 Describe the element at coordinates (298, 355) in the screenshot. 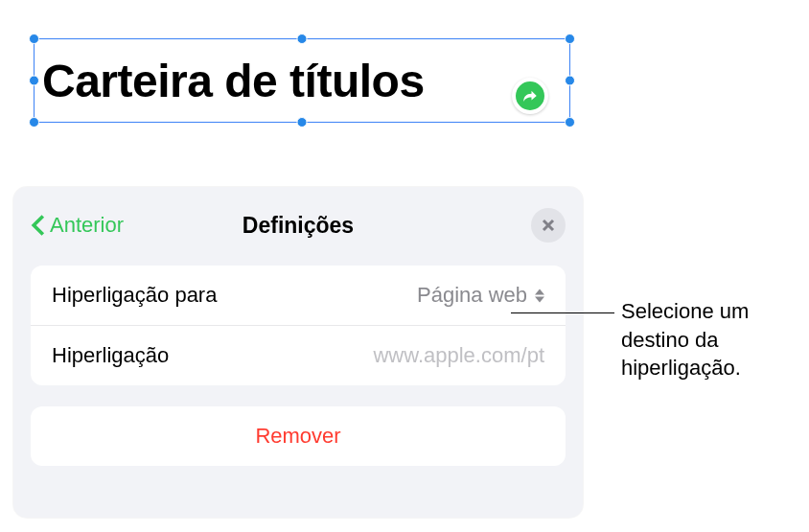

I see `link-url-row: Hiperligação www.apple.com/pt` at that location.